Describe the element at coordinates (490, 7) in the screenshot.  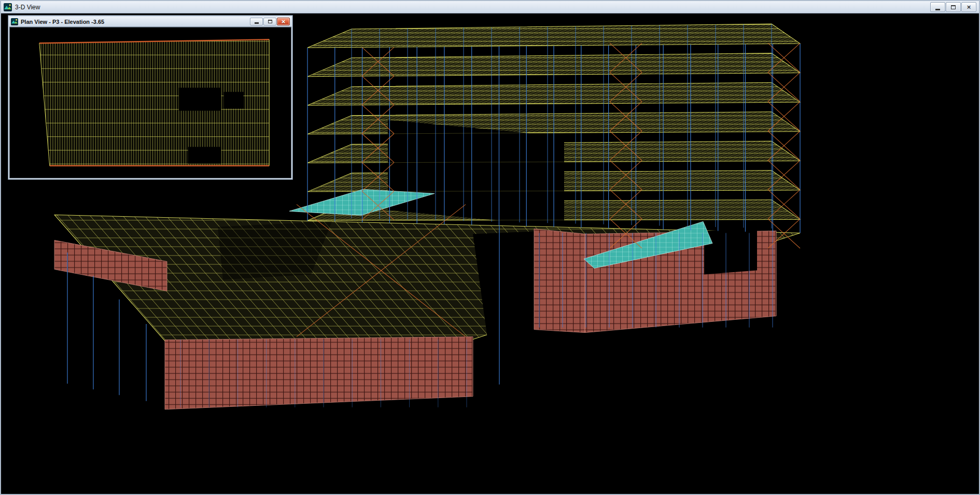
I see `main-titlebar: 3-D View ×` at that location.